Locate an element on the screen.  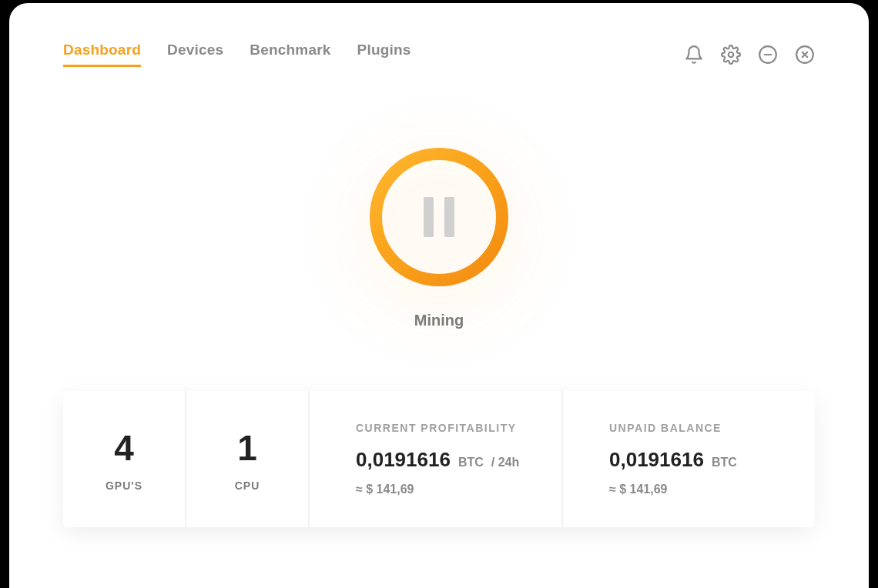
tab-benchmark: Benchmark is located at coordinates (290, 54).